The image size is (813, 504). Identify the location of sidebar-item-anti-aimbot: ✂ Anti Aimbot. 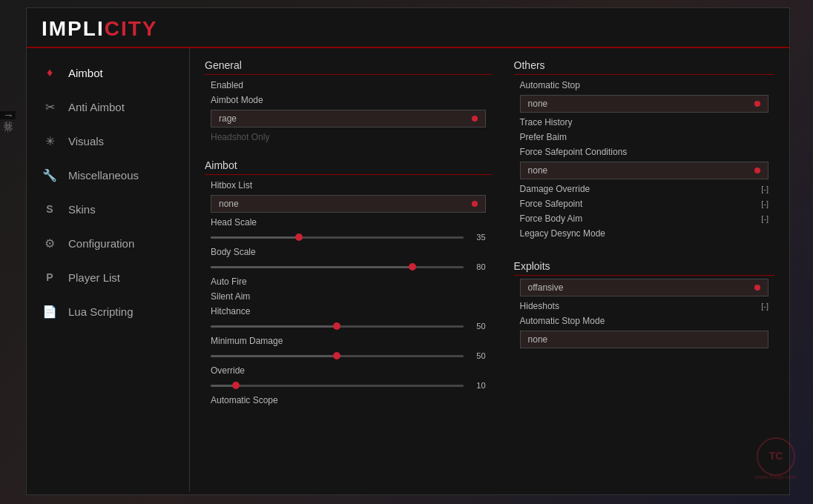
(108, 107).